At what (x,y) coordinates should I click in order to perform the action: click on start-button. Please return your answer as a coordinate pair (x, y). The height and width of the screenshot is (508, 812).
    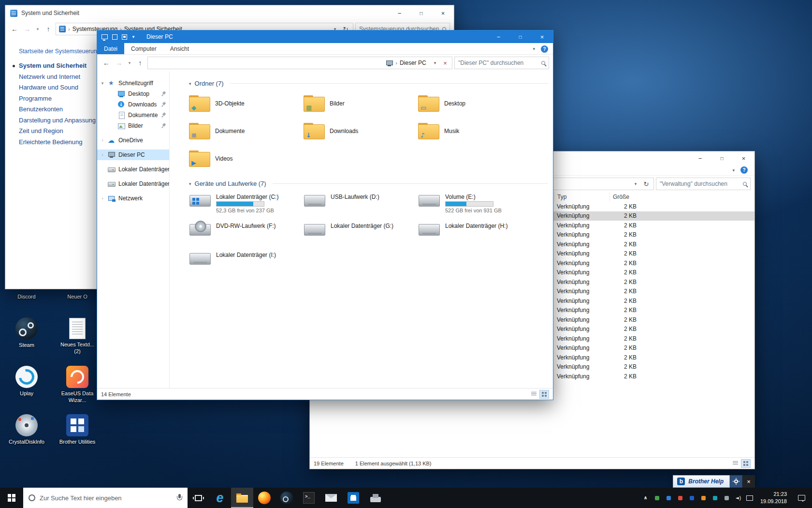
    Looking at the image, I should click on (12, 498).